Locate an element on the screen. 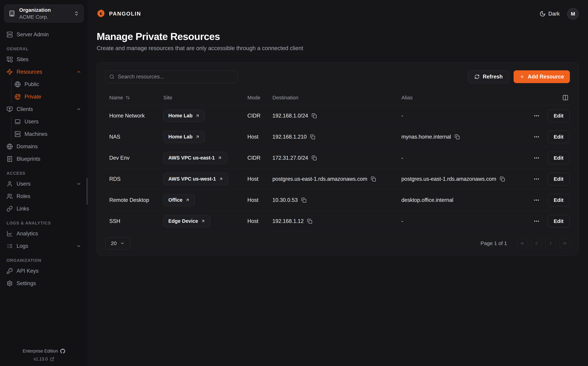 The height and width of the screenshot is (366, 588). sidebar-item-resources: Resources is located at coordinates (44, 72).